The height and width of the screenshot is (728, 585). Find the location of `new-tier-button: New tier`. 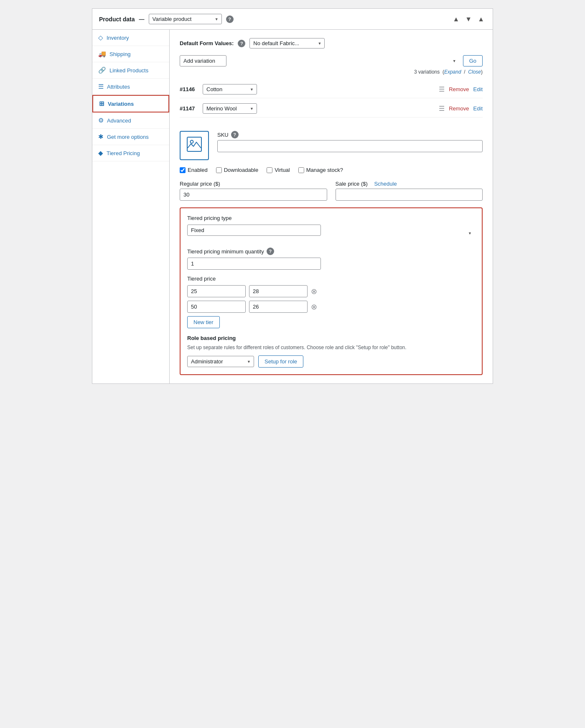

new-tier-button: New tier is located at coordinates (203, 322).